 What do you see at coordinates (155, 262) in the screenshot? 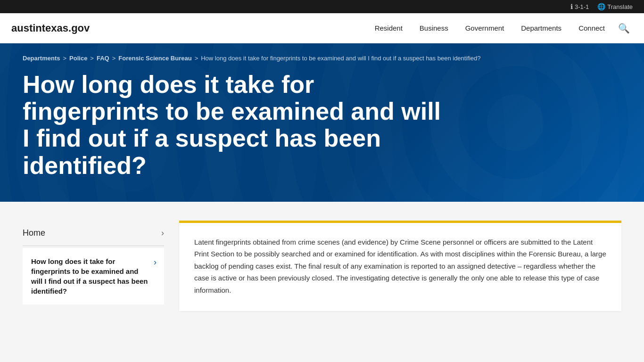
I see `sidebar-active-chevron-icon: ›` at bounding box center [155, 262].